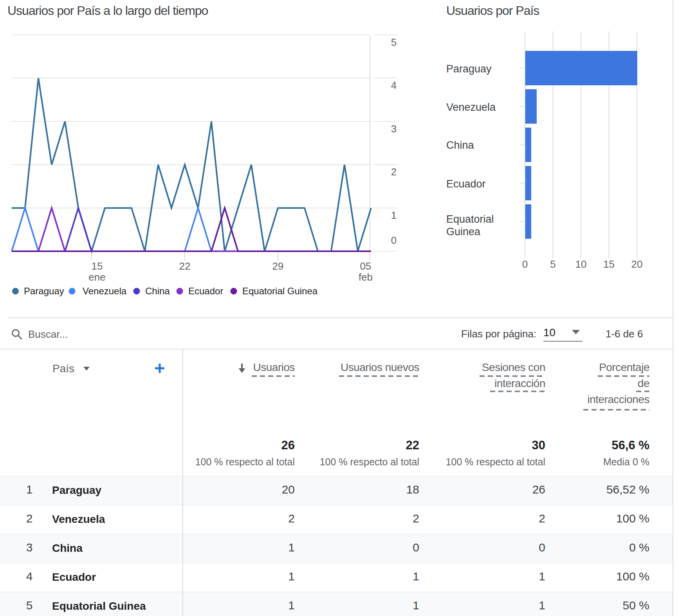 This screenshot has height=616, width=678. I want to click on svg-text: 20, so click(637, 264).